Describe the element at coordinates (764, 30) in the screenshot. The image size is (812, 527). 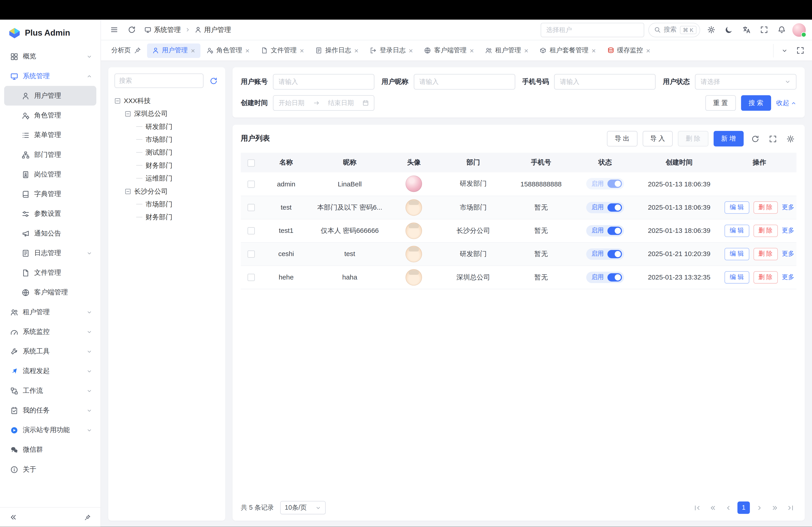
I see `fullscreen-button` at that location.